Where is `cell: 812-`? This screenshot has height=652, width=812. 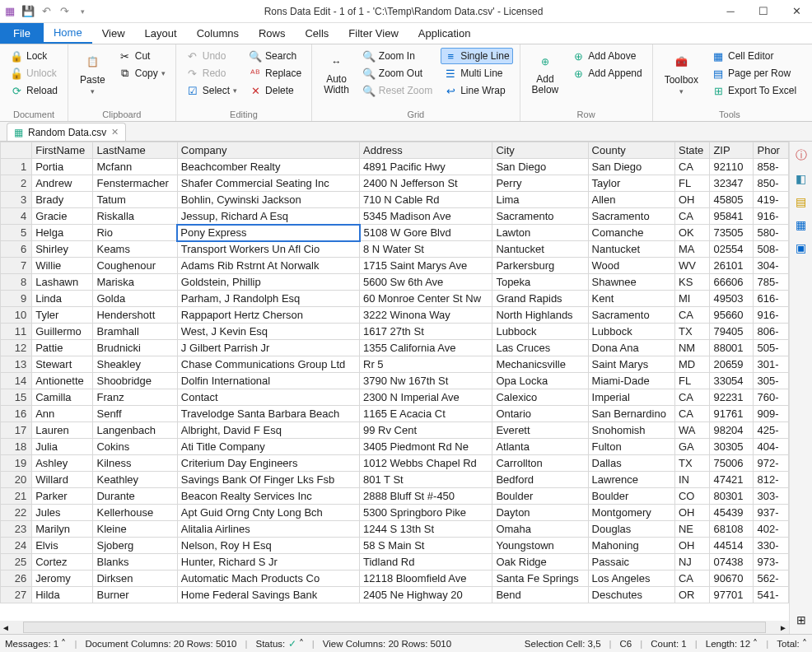 cell: 812- is located at coordinates (771, 480).